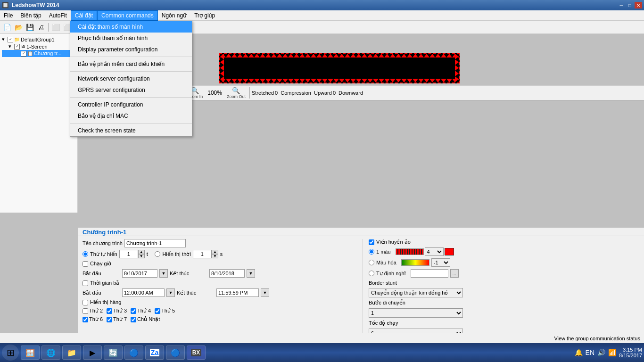 This screenshot has width=644, height=362. What do you see at coordinates (579, 353) in the screenshot?
I see `taskbar-notification-icon: 🔔` at bounding box center [579, 353].